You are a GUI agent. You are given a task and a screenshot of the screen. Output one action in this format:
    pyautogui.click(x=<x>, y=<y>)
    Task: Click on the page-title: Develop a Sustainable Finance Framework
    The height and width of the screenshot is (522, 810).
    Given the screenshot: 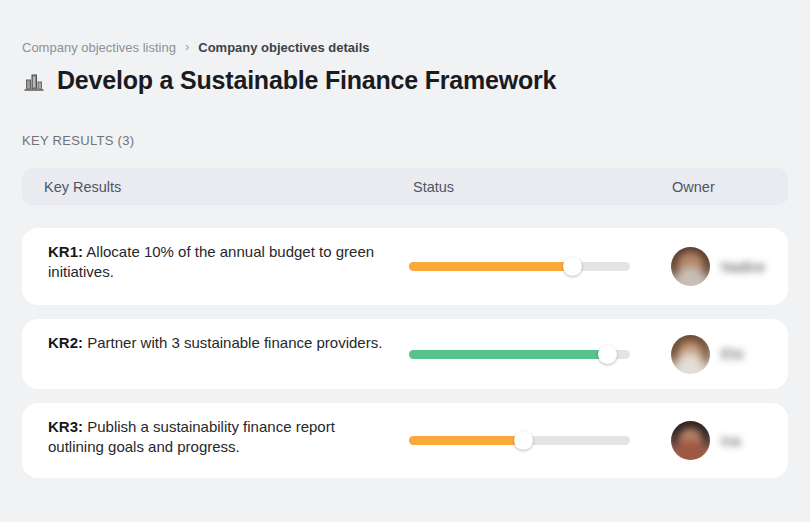 What is the action you would take?
    pyautogui.click(x=306, y=80)
    